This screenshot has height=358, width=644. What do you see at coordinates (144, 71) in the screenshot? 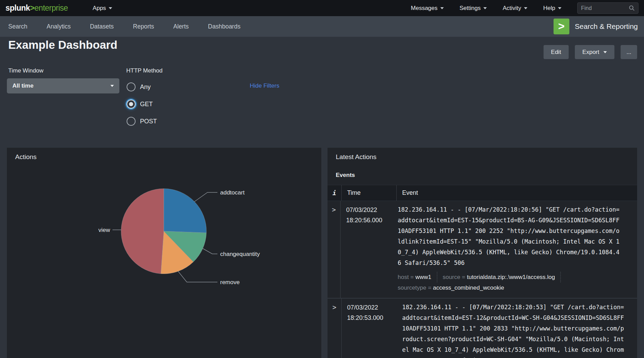
I see `http-method-label: HTTP Method` at bounding box center [144, 71].